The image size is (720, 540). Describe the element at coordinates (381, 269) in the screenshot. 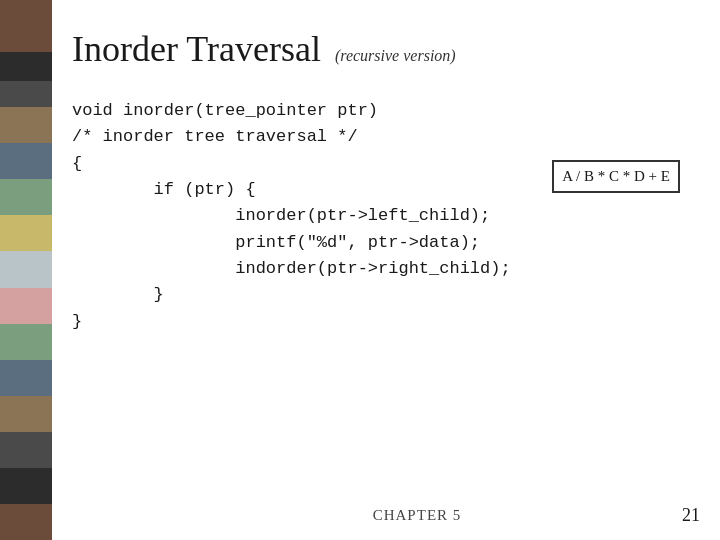

I see `code-line: indorder(ptr->right_child);` at that location.